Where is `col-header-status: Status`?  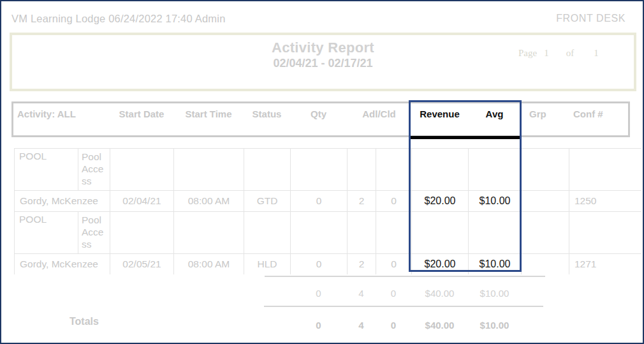
col-header-status: Status is located at coordinates (267, 114).